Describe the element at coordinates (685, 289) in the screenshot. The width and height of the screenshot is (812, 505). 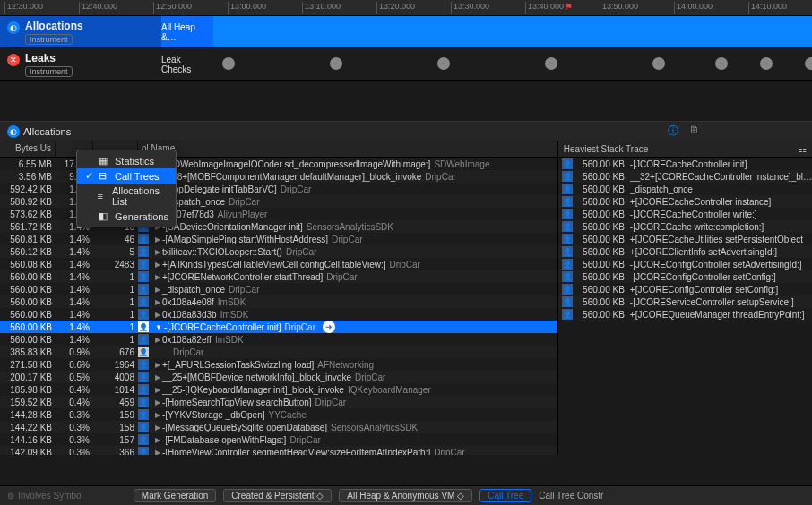
I see `stack-row: 👤560.00 KB+[JCOREConfigController setCon…` at that location.